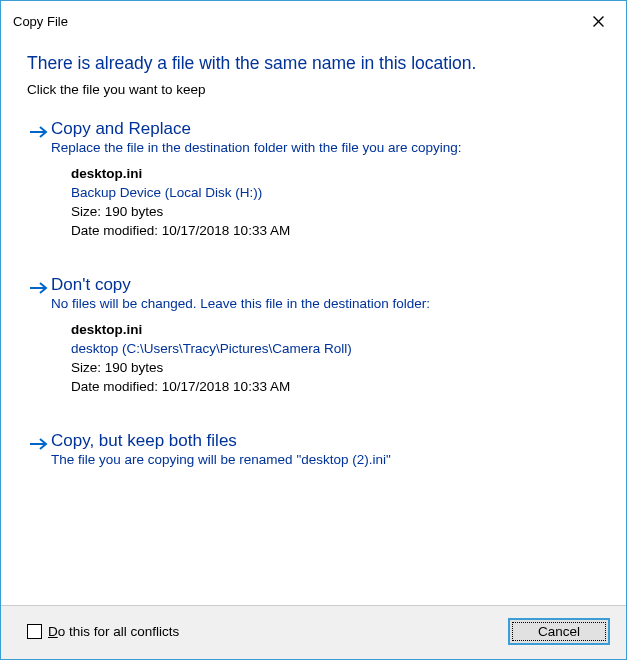 The height and width of the screenshot is (660, 627). What do you see at coordinates (326, 148) in the screenshot?
I see `option-desc: Replace the file in the destination fold…` at bounding box center [326, 148].